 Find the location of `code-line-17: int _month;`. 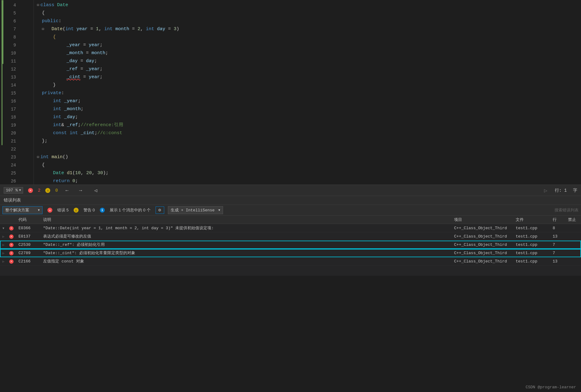

code-line-17: int _month; is located at coordinates (307, 109).